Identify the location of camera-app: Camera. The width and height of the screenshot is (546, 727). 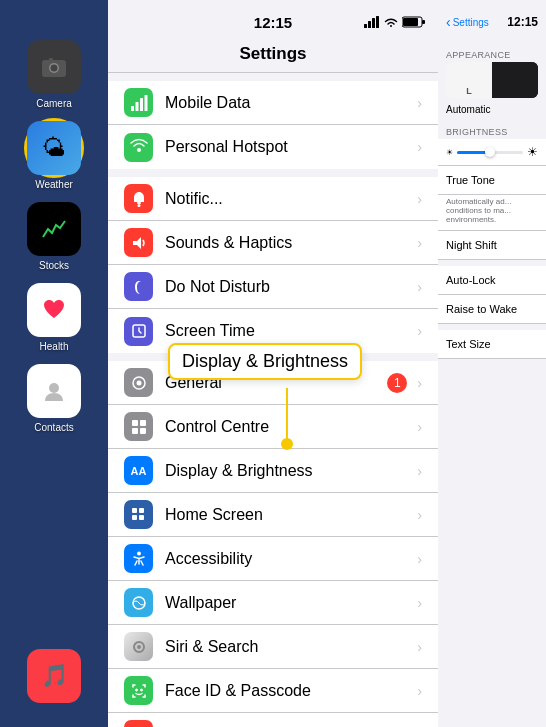
(54, 80).